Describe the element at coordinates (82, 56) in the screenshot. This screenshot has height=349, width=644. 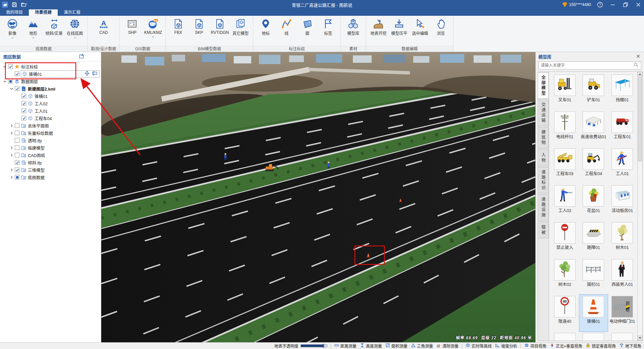
I see `new-layer-icon` at that location.